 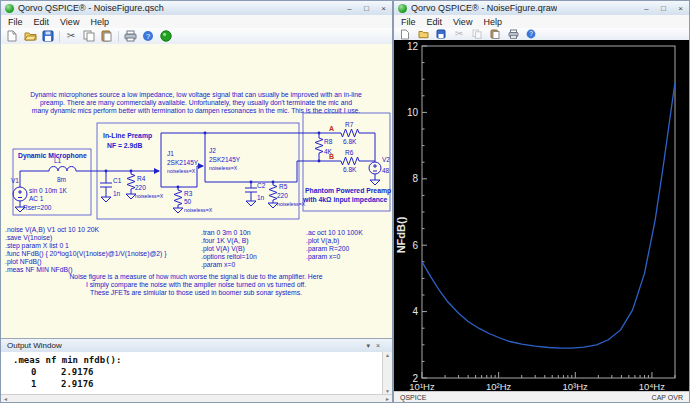 What do you see at coordinates (86, 262) in the screenshot?
I see `directive-line: .plot NFdB()` at bounding box center [86, 262].